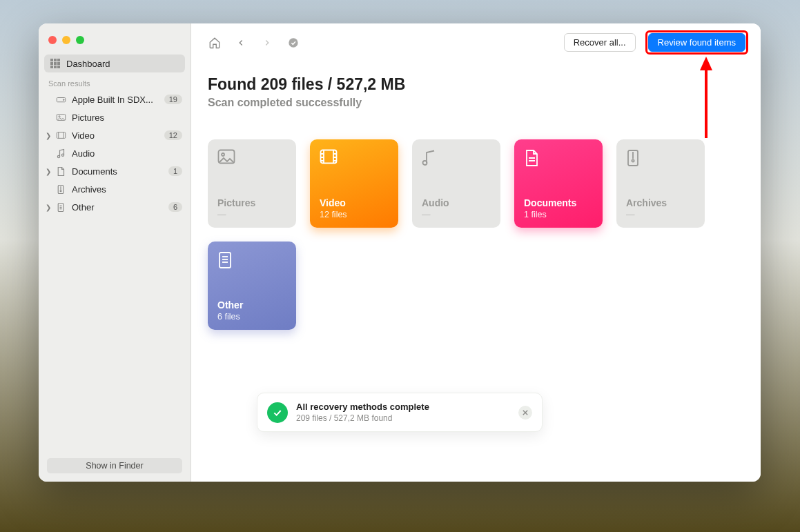 Image resolution: width=800 pixels, height=532 pixels. What do you see at coordinates (697, 43) in the screenshot?
I see `annotation-highlight: Review found items` at bounding box center [697, 43].